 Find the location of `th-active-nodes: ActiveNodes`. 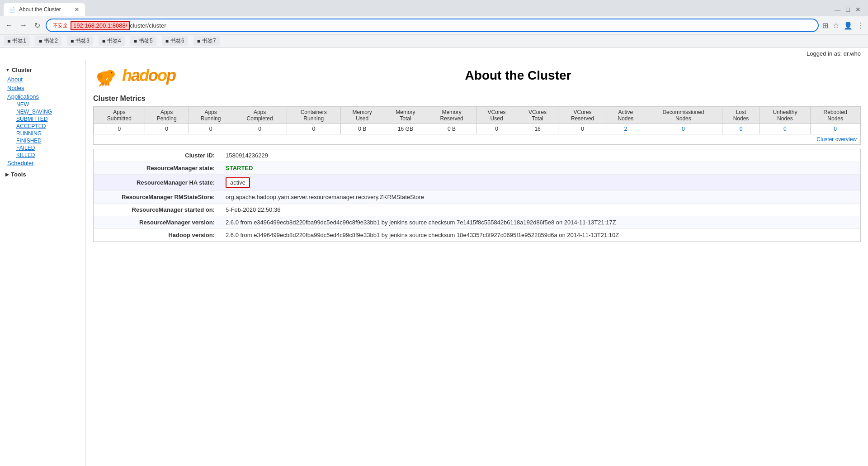

th-active-nodes: ActiveNodes is located at coordinates (626, 116).